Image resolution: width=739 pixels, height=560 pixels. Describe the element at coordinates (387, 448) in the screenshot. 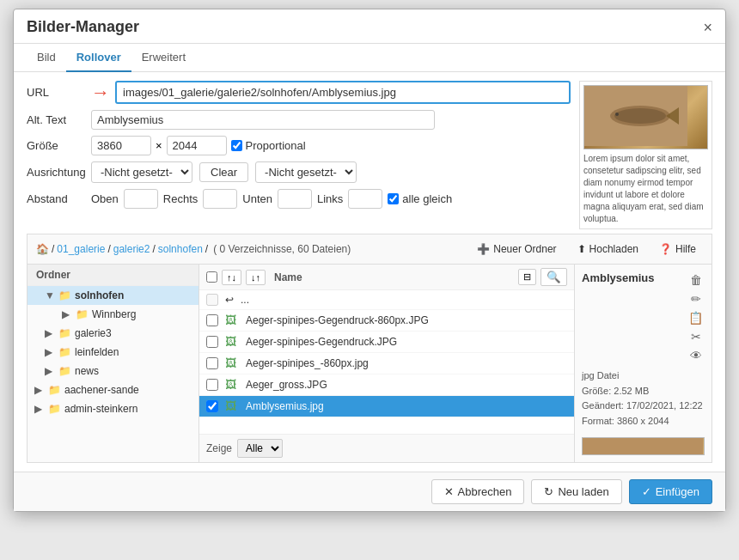

I see `file-list-footer: Zeige Alle` at that location.